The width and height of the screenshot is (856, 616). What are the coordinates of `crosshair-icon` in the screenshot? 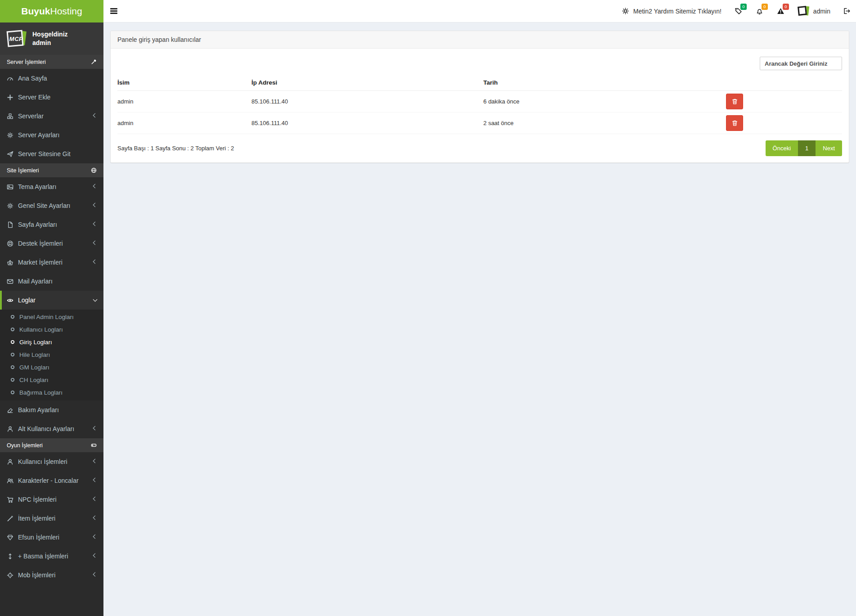 It's located at (10, 575).